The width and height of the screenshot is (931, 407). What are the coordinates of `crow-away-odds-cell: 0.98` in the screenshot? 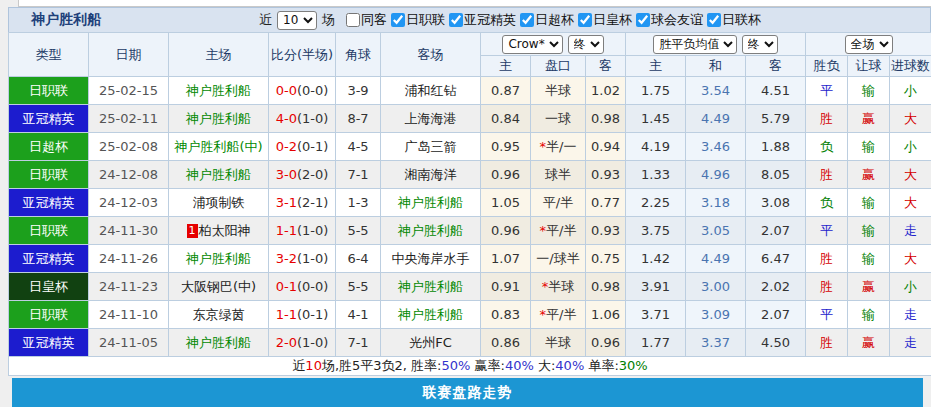 It's located at (606, 119).